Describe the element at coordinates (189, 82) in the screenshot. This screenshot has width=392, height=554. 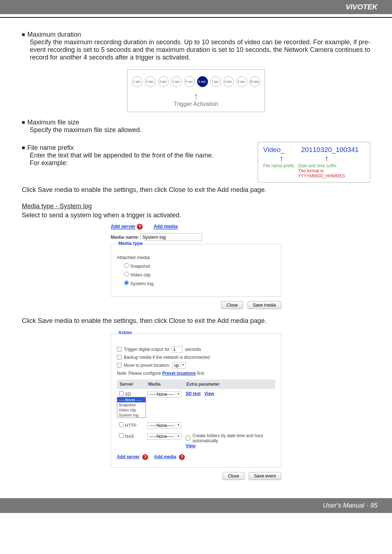
I see `sec-5: 5 sec.` at that location.